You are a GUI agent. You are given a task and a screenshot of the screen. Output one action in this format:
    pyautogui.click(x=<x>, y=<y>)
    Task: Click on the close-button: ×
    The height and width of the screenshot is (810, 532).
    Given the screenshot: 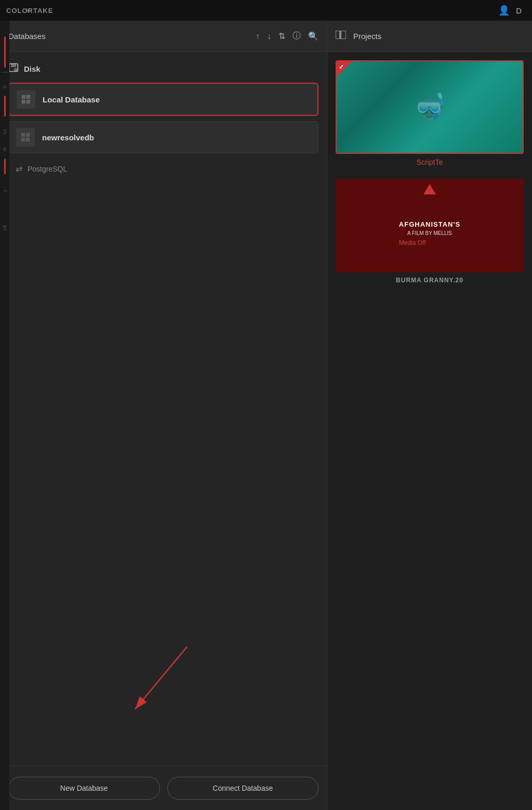 What is the action you would take?
    pyautogui.click(x=28, y=10)
    